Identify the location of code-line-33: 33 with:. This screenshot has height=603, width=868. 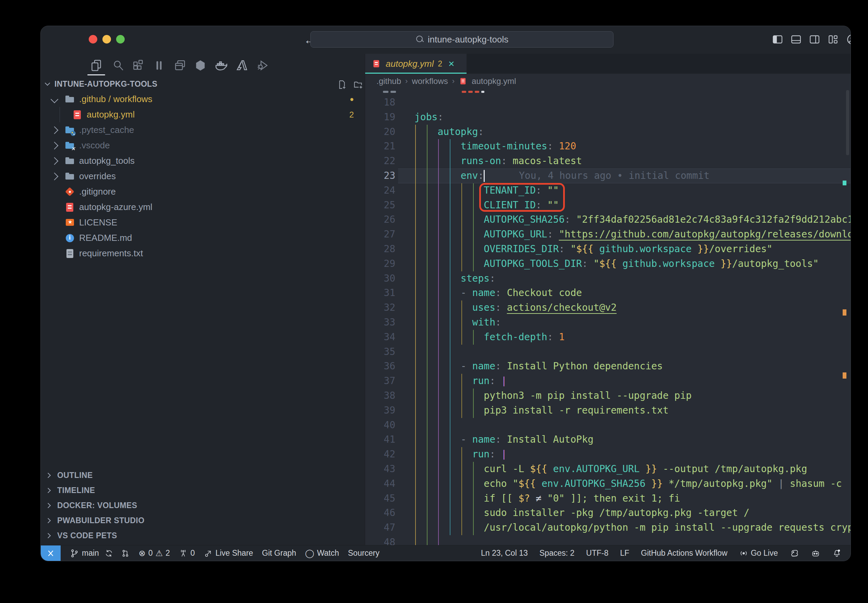
(608, 323).